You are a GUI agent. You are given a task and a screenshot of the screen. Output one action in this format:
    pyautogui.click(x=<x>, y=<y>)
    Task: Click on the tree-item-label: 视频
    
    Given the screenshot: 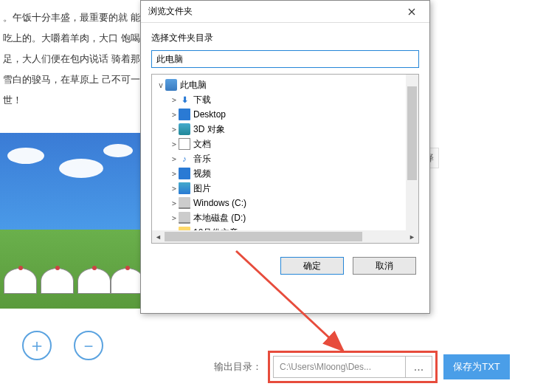 What is the action you would take?
    pyautogui.click(x=202, y=174)
    